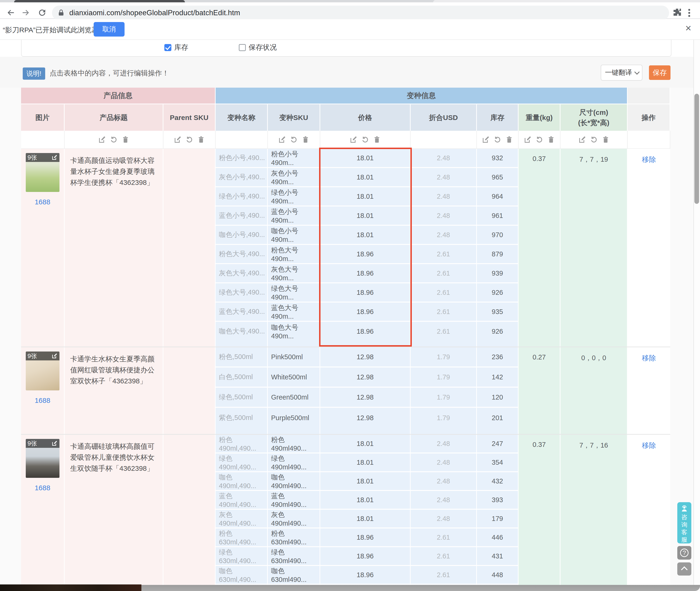 The height and width of the screenshot is (591, 700). Describe the element at coordinates (241, 235) in the screenshot. I see `variant-name-cell: 咖色小号,490...` at that location.